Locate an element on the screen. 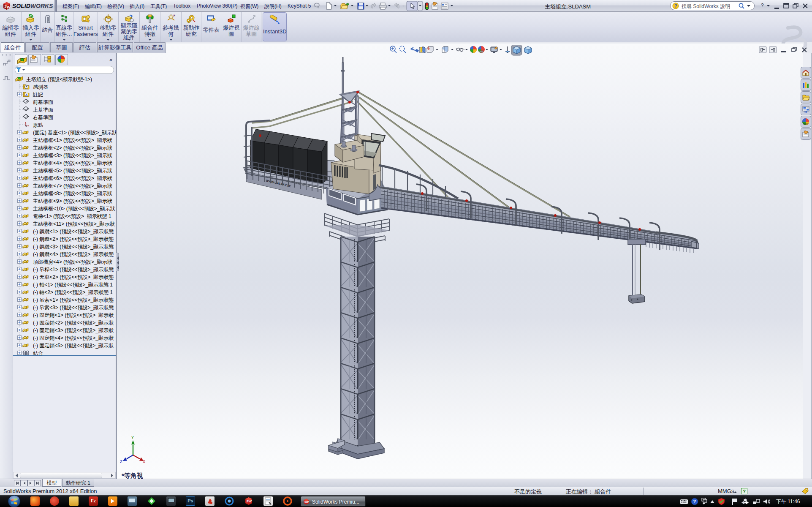 The height and width of the screenshot is (507, 812). svg-text: *等角視 is located at coordinates (133, 475).